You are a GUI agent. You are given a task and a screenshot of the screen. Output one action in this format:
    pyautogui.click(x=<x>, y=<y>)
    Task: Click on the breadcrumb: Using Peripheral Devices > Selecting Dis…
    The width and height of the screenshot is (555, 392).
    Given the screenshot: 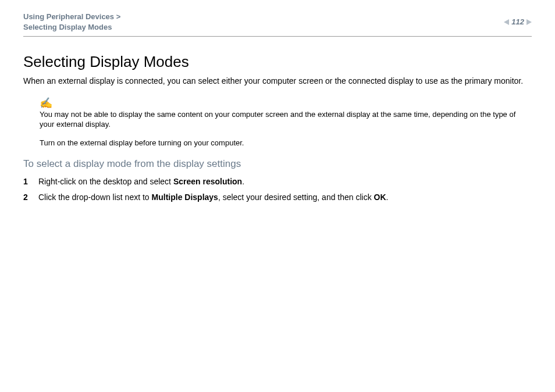 What is the action you would take?
    pyautogui.click(x=72, y=22)
    